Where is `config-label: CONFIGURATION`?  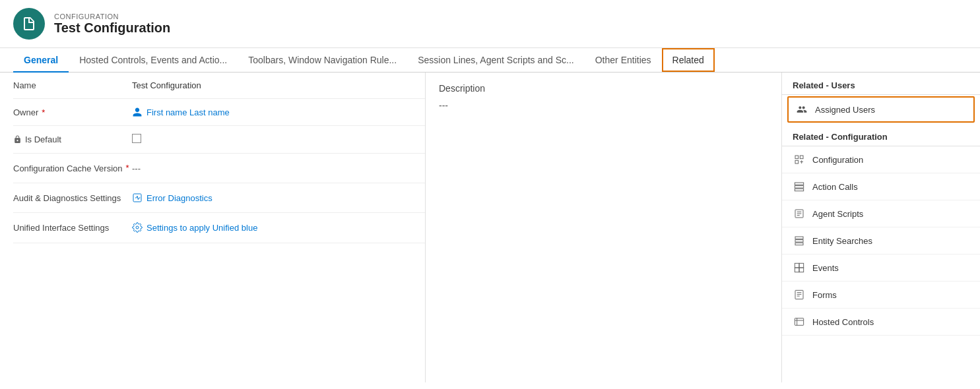
config-label: CONFIGURATION is located at coordinates (112, 16).